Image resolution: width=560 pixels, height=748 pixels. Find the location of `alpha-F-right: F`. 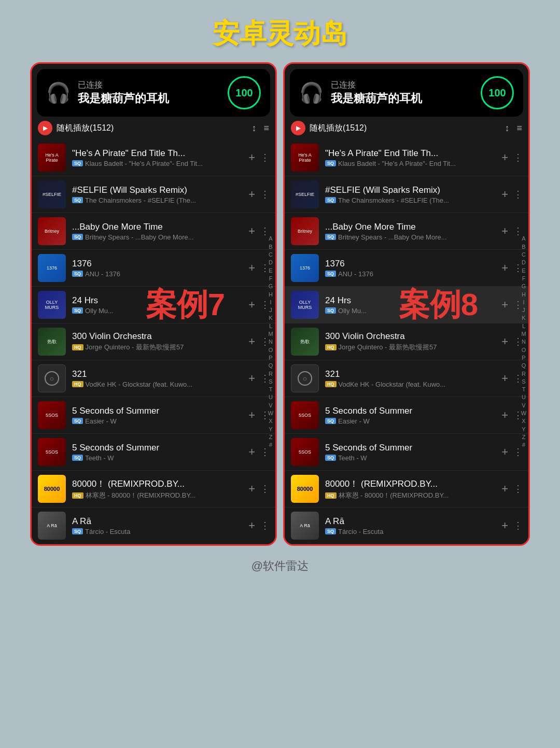

alpha-F-right: F is located at coordinates (524, 278).